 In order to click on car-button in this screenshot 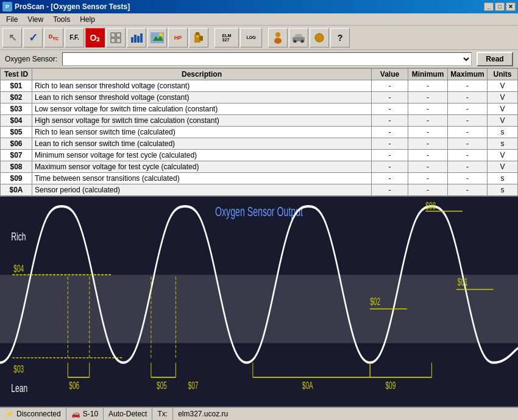, I will do `click(299, 38)`.